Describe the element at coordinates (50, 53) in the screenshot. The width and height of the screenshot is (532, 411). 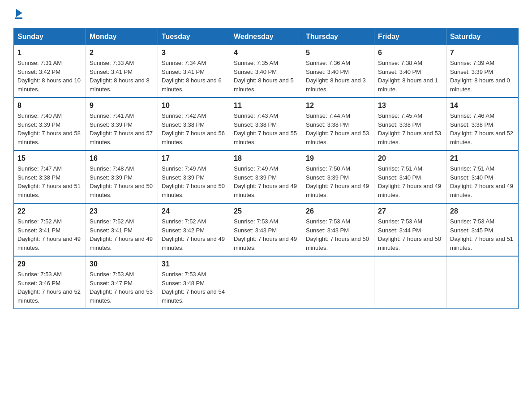
I see `day-number: 1` at that location.